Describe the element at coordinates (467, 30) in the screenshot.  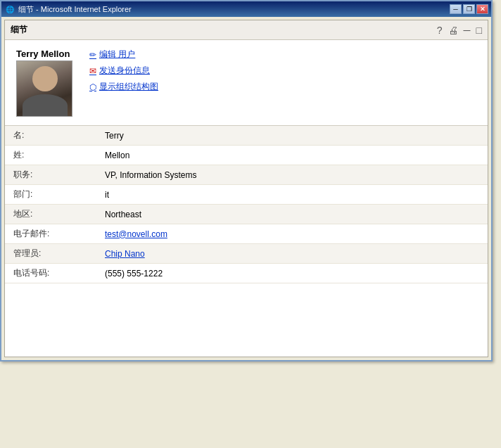
I see `window-minimize-icon: ─` at that location.